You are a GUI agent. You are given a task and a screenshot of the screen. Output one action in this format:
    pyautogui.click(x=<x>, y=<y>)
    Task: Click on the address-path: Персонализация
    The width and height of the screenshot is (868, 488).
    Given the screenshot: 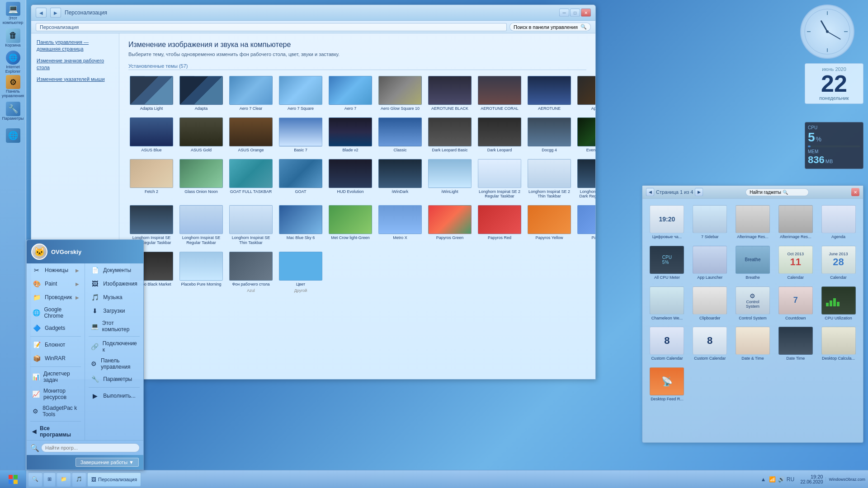 What is the action you would take?
    pyautogui.click(x=271, y=27)
    